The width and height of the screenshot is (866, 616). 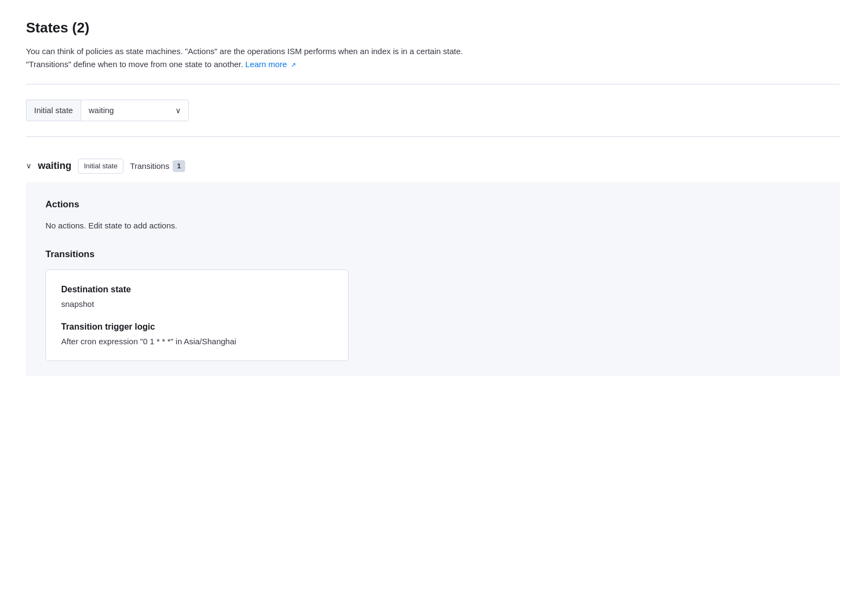 What do you see at coordinates (197, 290) in the screenshot?
I see `destination-state-label: Destination state` at bounding box center [197, 290].